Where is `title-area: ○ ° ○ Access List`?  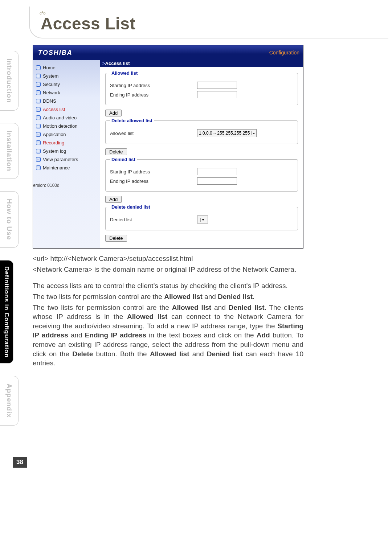 title-area: ○ ° ○ Access List is located at coordinates (209, 22).